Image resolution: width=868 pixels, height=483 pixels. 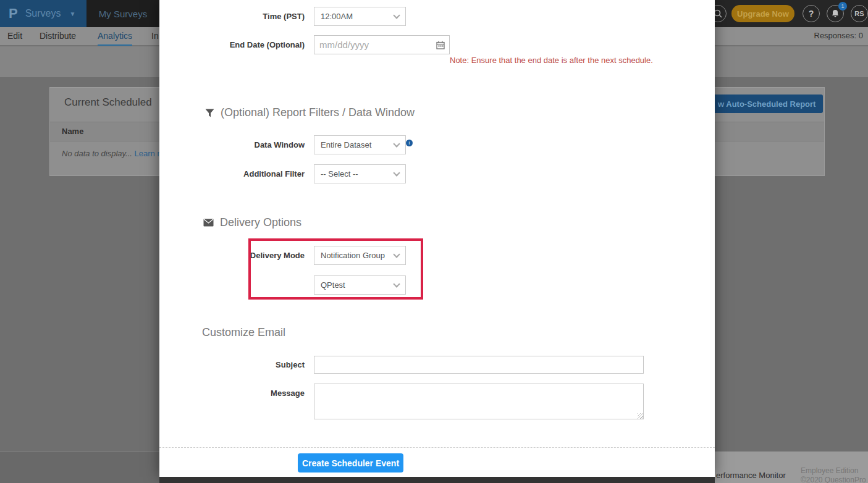 What do you see at coordinates (640, 416) in the screenshot?
I see `textarea-resize-handle` at bounding box center [640, 416].